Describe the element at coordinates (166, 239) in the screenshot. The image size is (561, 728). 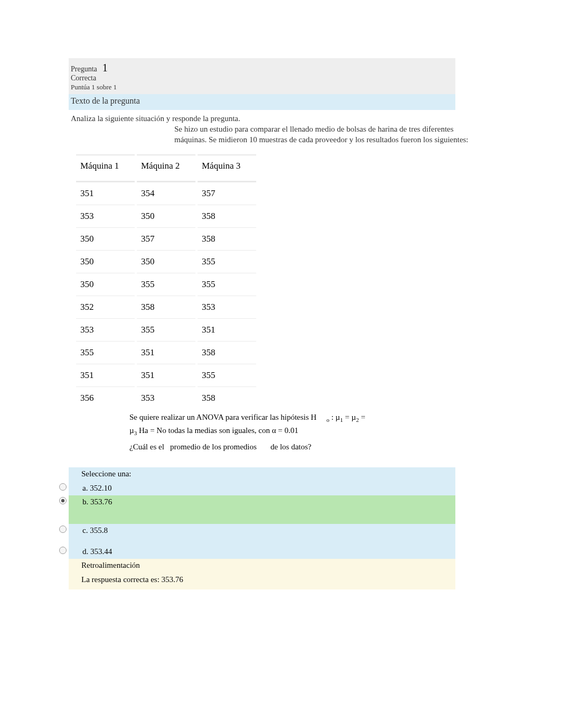
I see `table-row: 350357358` at that location.